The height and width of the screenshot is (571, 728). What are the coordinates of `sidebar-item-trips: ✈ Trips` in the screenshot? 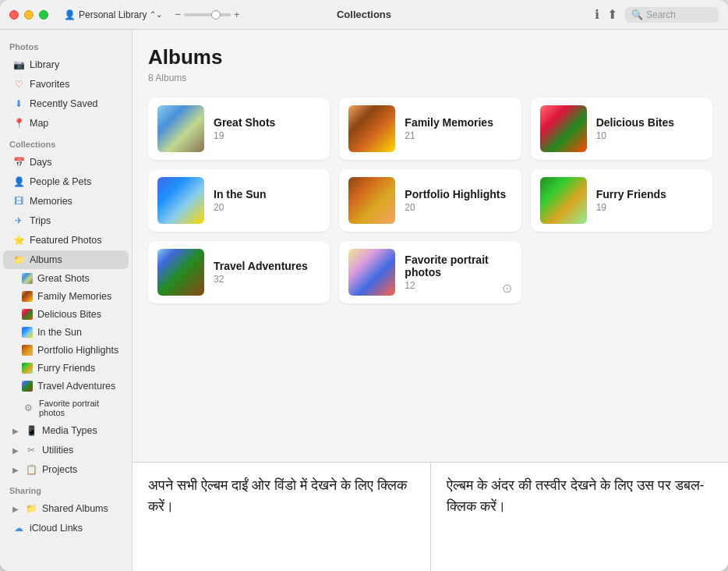 It's located at (65, 221).